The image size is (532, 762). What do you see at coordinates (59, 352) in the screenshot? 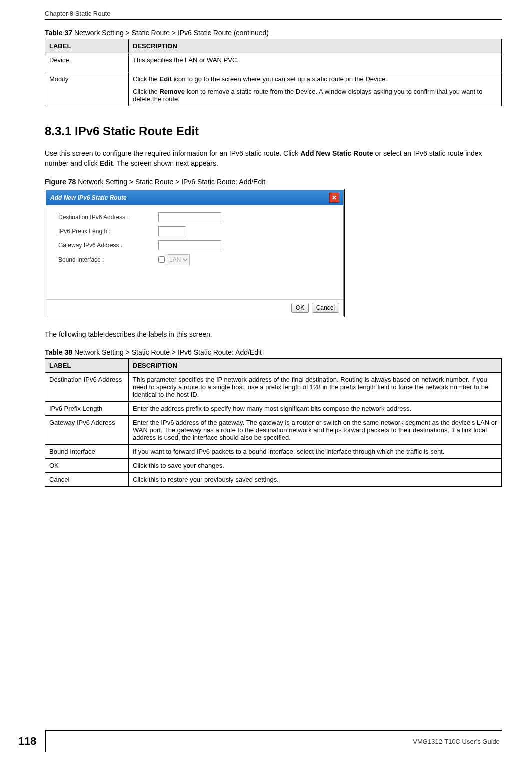
I see `table38-caption-number: Table 38` at bounding box center [59, 352].